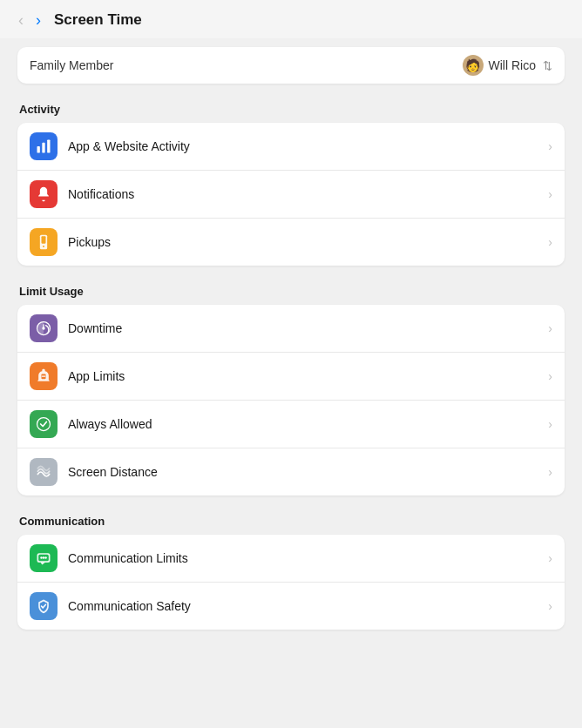  I want to click on title-bar: ‹ › Screen Time, so click(291, 19).